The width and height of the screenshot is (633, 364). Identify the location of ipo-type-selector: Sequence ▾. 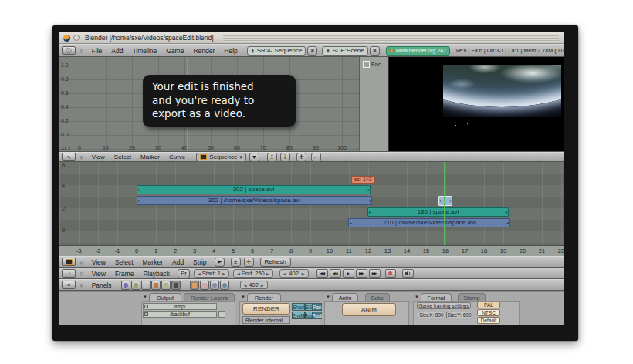
(221, 157).